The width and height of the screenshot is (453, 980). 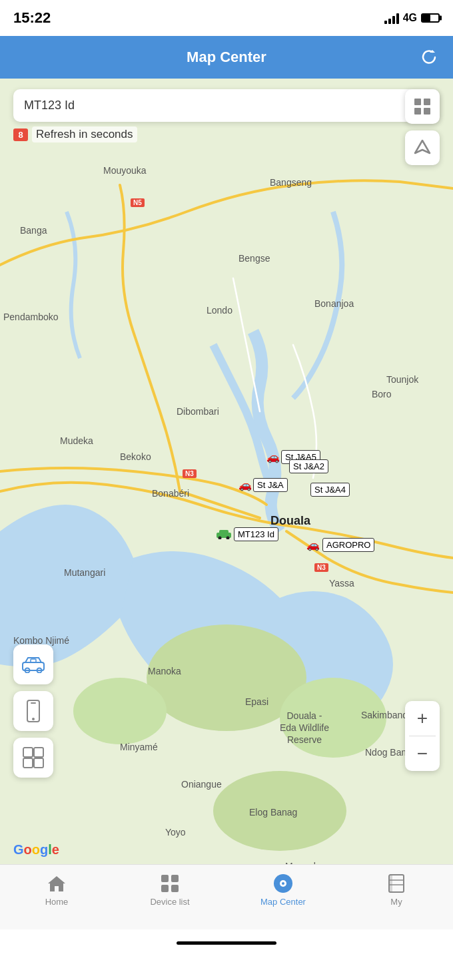 I want to click on tab-device-list: Device list, so click(x=170, y=889).